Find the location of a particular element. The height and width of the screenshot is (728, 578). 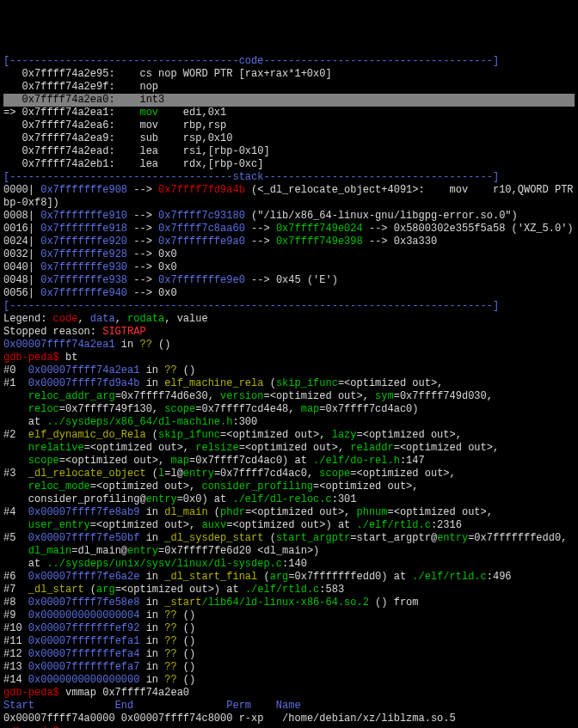

bt-line: #8 0x00007ffff7fe58e8 in _start/lib64/ld… is located at coordinates (289, 603).